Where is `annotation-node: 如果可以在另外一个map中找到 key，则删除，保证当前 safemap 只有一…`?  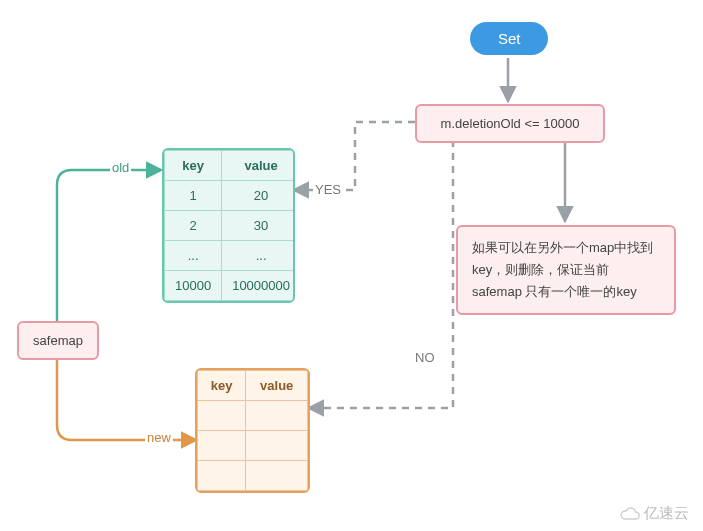
annotation-node: 如果可以在另外一个map中找到 key，则删除，保证当前 safemap 只有一… is located at coordinates (566, 270).